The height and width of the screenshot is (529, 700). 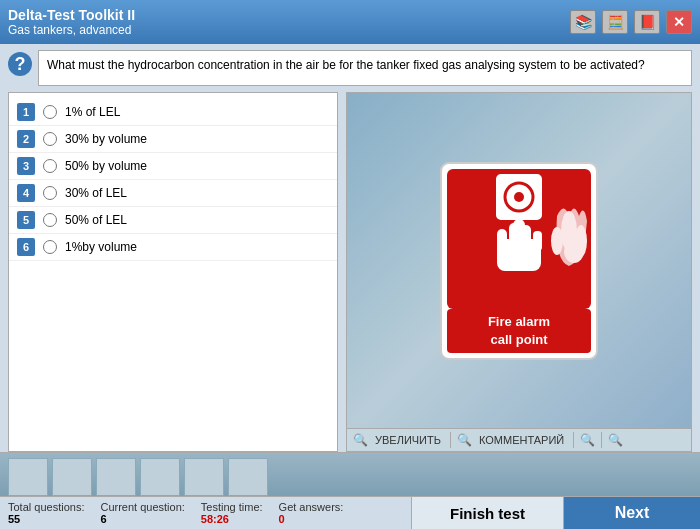 I want to click on footer: Total questions: 55 Current question: 6 …, so click(x=350, y=512).